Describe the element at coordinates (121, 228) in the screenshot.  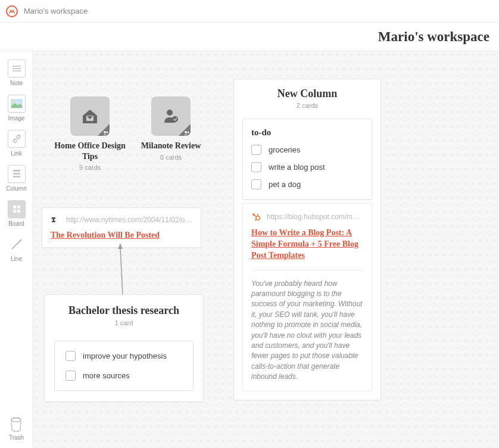
I see `link-card-nyt: 𝕿 http://www.nytimes.com/2004/11/02/opin…` at that location.